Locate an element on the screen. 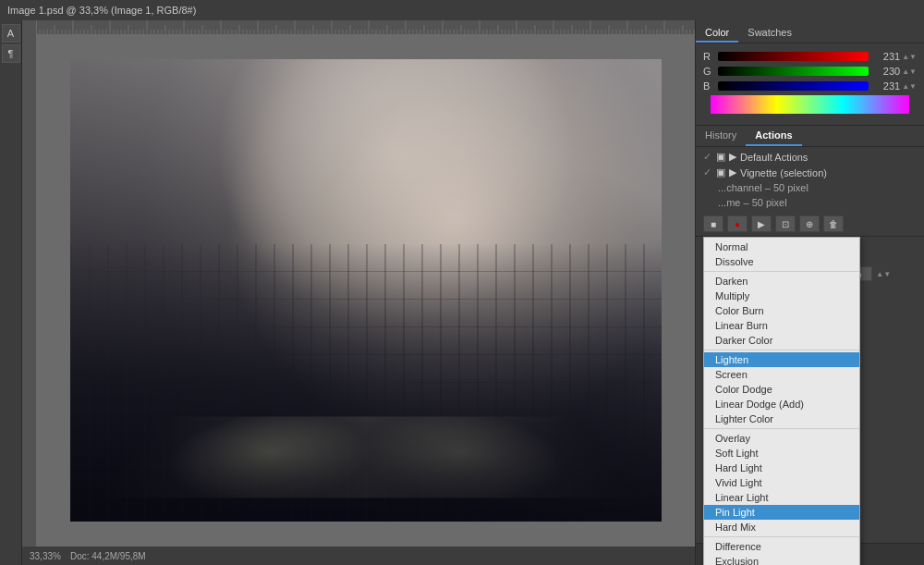  blend-item-linear-light: Linear Light is located at coordinates (782, 497).